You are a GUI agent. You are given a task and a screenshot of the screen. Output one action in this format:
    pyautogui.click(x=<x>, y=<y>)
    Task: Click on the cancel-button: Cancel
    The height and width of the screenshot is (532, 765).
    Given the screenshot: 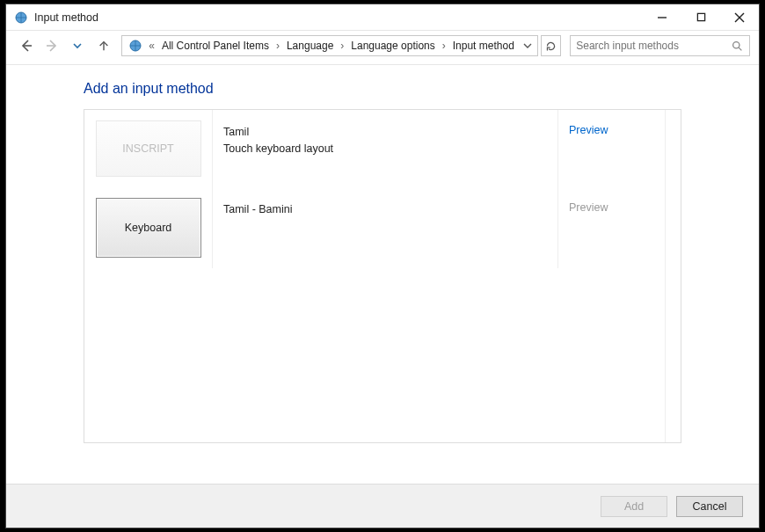 What is the action you would take?
    pyautogui.click(x=710, y=506)
    